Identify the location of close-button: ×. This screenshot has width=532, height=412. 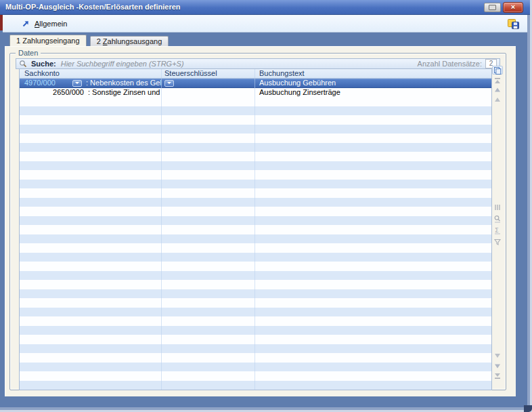
(513, 7).